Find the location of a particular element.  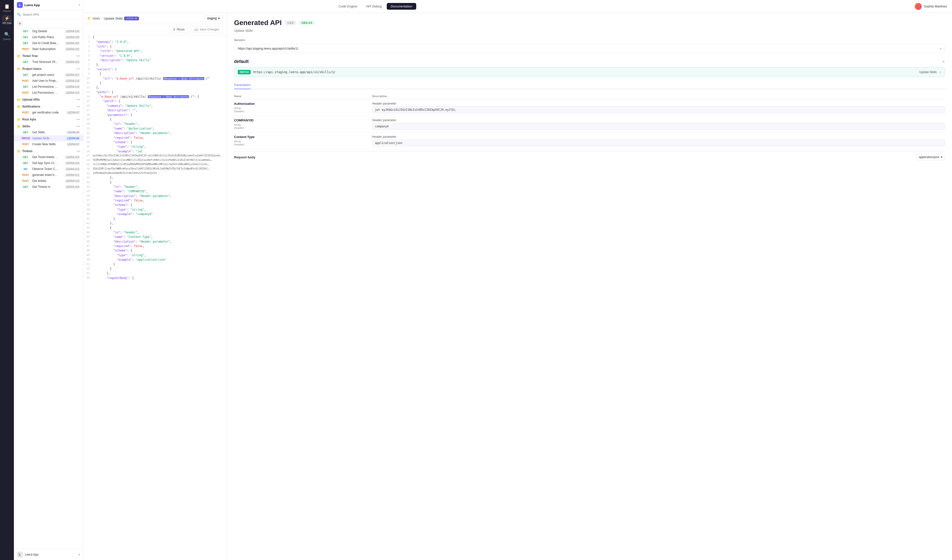

group-header-upload-apis: 📁 Upload APIs ••• is located at coordinates (48, 99).